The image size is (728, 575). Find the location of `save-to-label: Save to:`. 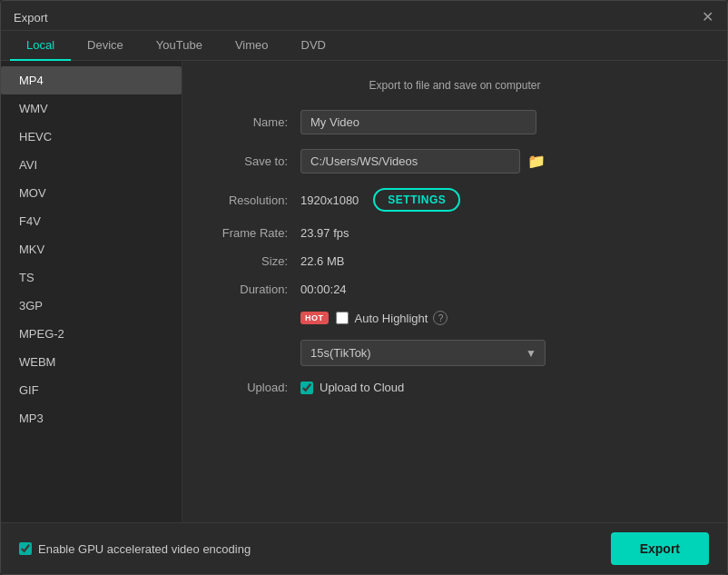

save-to-label: Save to: is located at coordinates (255, 162).